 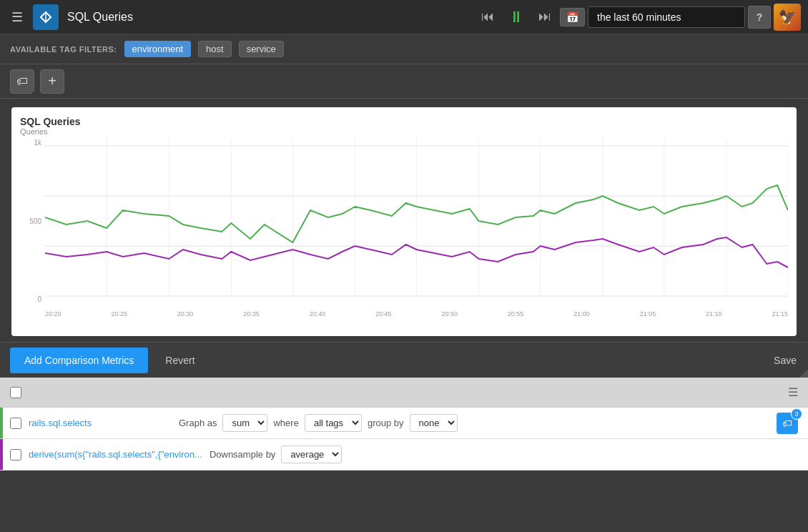 I want to click on select-all-checkbox, so click(x=16, y=393).